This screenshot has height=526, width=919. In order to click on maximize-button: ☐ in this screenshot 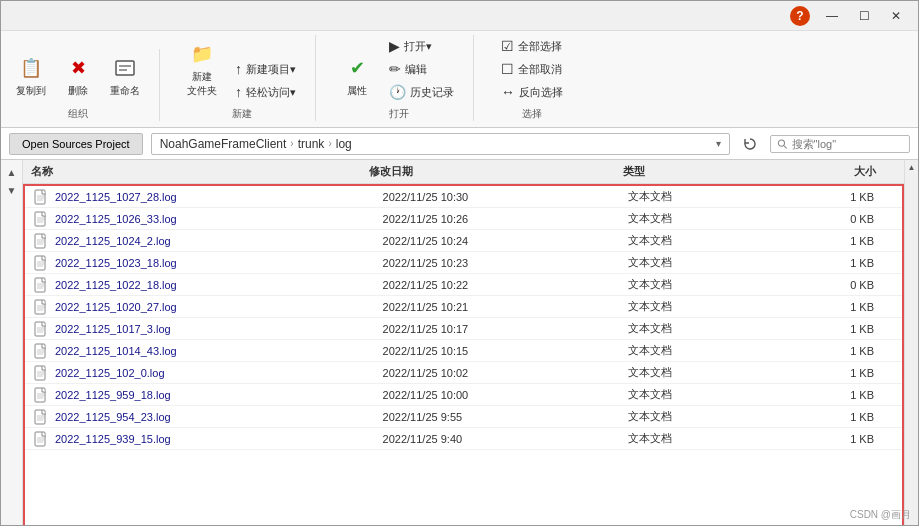, I will do `click(864, 16)`.